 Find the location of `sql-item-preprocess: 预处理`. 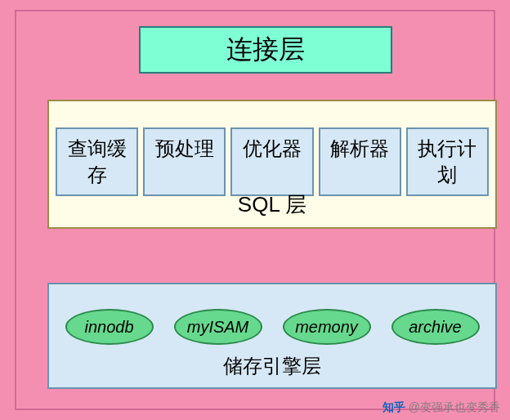

sql-item-preprocess: 预处理 is located at coordinates (185, 162).